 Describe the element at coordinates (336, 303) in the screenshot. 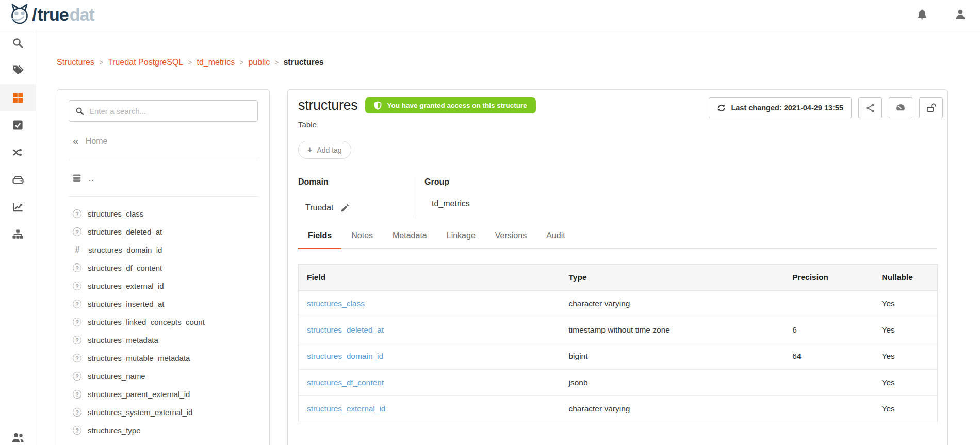

I see `field-link: structures_class` at that location.